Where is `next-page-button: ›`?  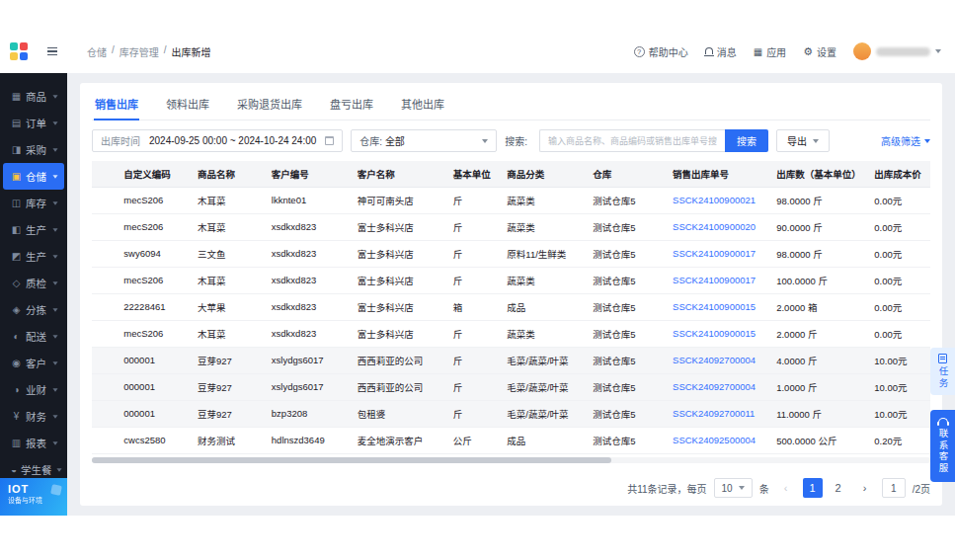
next-page-button: › is located at coordinates (865, 488).